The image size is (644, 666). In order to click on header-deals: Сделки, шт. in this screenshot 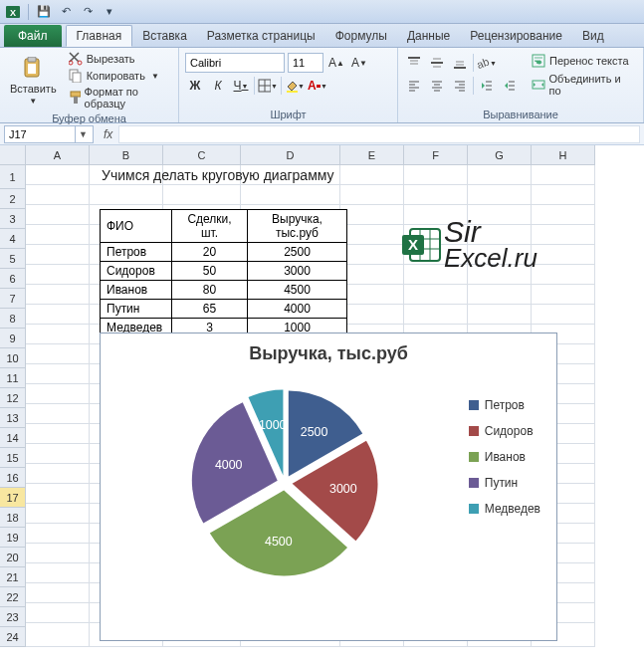, I will do `click(210, 227)`.